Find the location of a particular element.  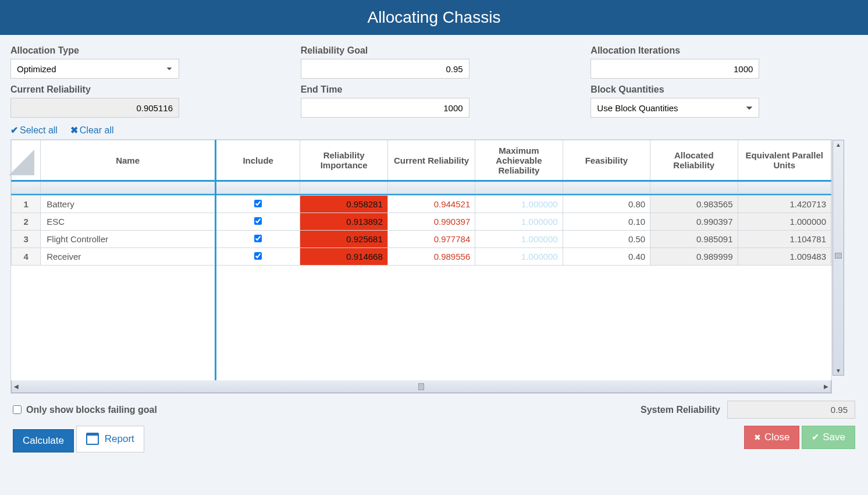

cell-equivalent-parallel: 1.420713 is located at coordinates (784, 204).